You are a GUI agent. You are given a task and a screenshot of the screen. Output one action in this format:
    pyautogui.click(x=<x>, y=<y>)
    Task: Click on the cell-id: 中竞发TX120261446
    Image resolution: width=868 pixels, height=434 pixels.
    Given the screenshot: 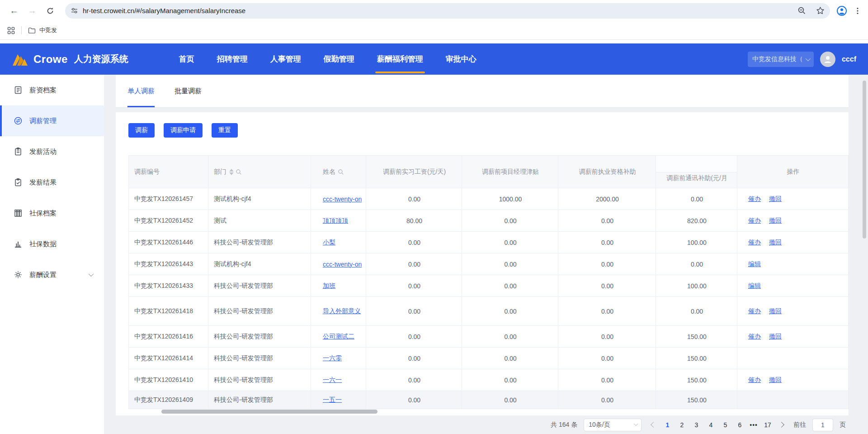 What is the action you would take?
    pyautogui.click(x=169, y=243)
    